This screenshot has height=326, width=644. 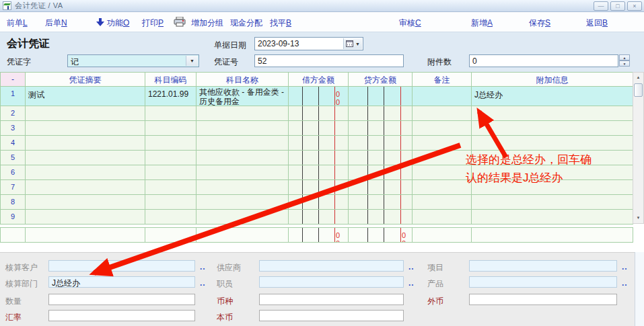 What do you see at coordinates (118, 23) in the screenshot?
I see `functions-button: 功能O` at bounding box center [118, 23].